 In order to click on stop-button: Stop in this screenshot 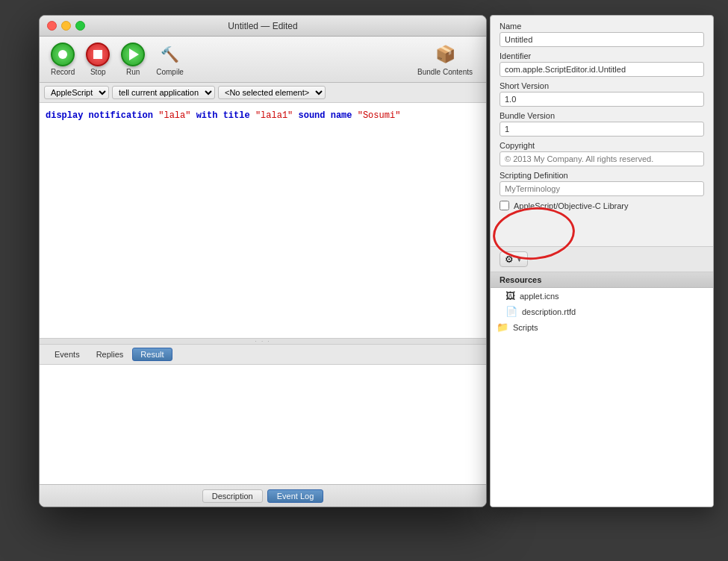, I will do `click(98, 60)`.